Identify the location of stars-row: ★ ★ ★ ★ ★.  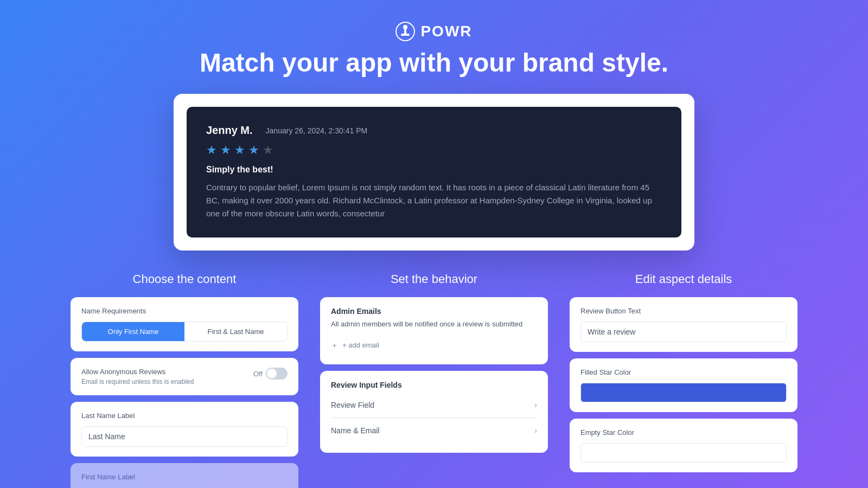
(434, 150).